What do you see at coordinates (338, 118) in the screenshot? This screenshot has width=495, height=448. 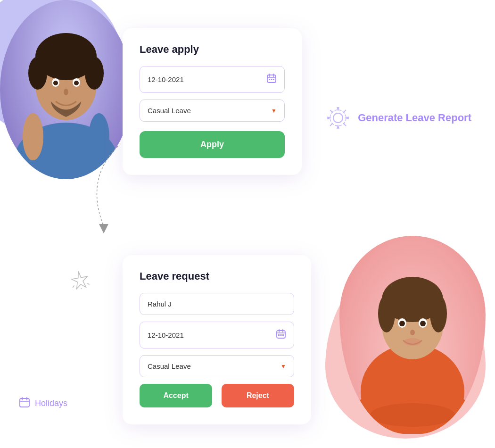 I see `gear-icon` at bounding box center [338, 118].